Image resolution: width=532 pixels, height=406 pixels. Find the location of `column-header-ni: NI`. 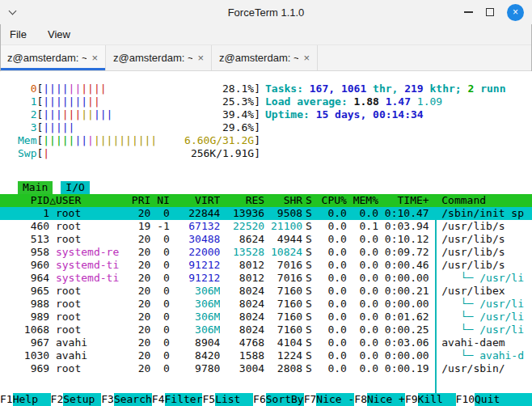

column-header-ni: NI is located at coordinates (160, 201).